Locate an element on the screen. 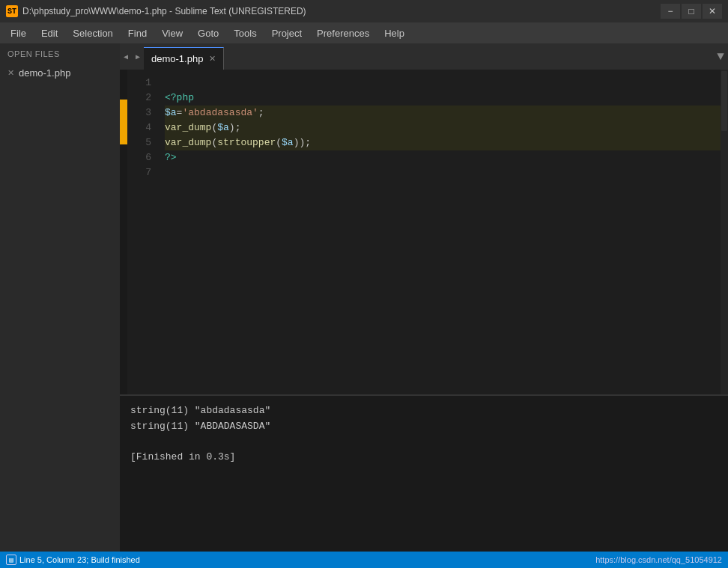  title-bar-left: ST D:\phpstudy_pro\WWW\demo-1.php - Subl… is located at coordinates (156, 11).